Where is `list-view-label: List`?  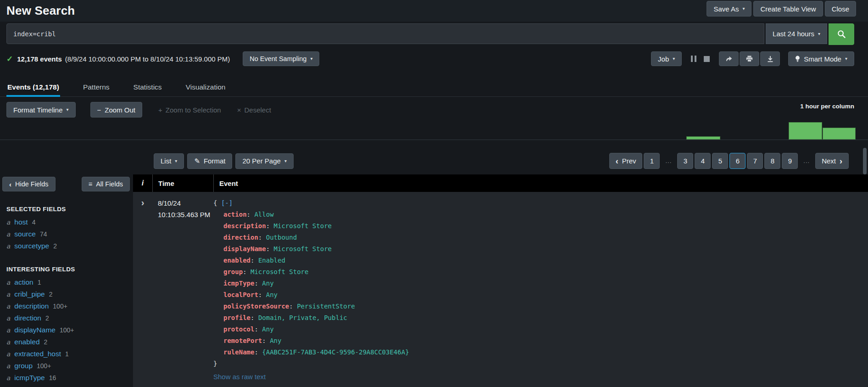
list-view-label: List is located at coordinates (166, 161).